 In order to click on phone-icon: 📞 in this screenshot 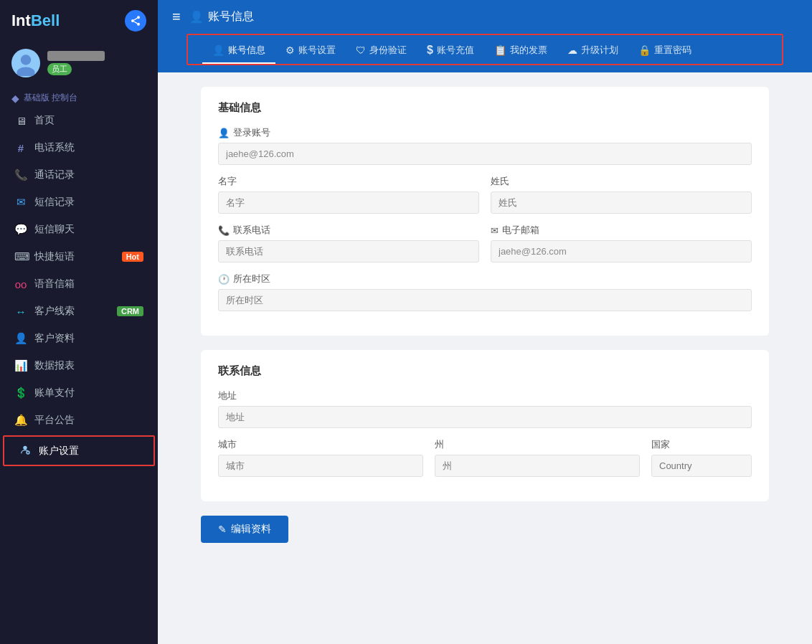, I will do `click(224, 231)`.